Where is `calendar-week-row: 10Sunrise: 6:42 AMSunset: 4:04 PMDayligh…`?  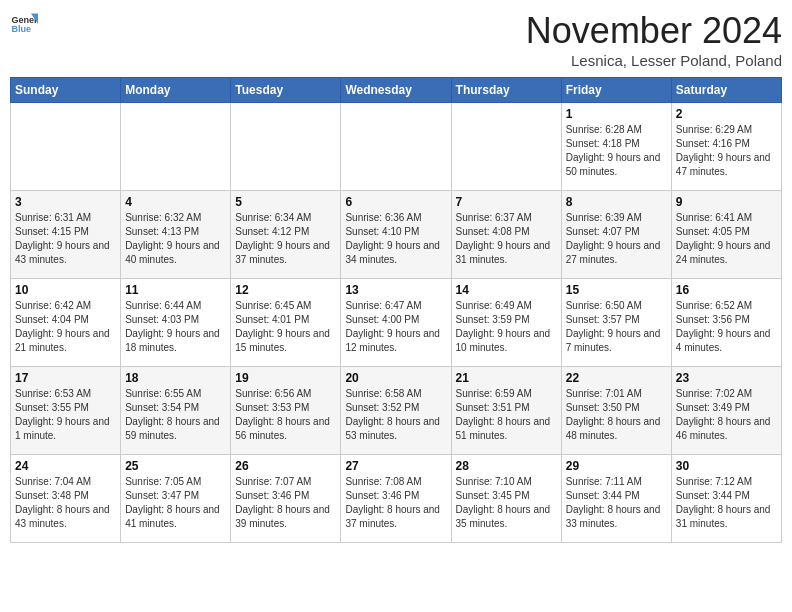
calendar-week-row: 10Sunrise: 6:42 AMSunset: 4:04 PMDayligh… is located at coordinates (396, 323).